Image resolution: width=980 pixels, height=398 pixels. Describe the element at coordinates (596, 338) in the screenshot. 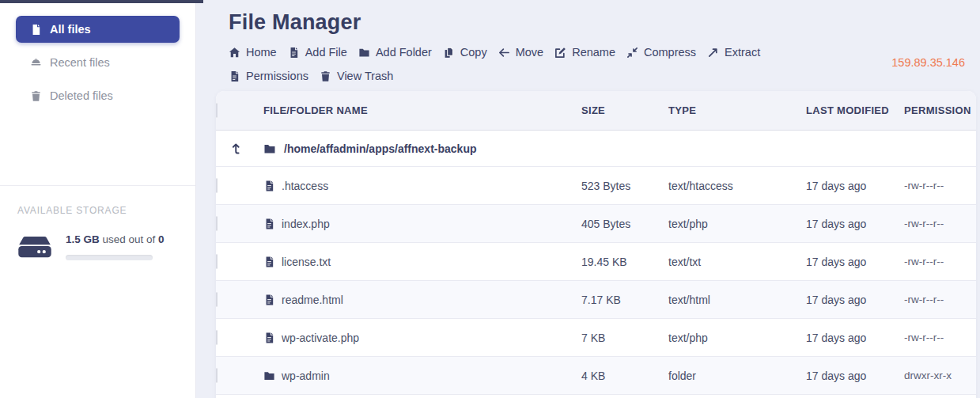

I see `table-row: wp-activate.php 7 KB text/php 17 days ag…` at that location.